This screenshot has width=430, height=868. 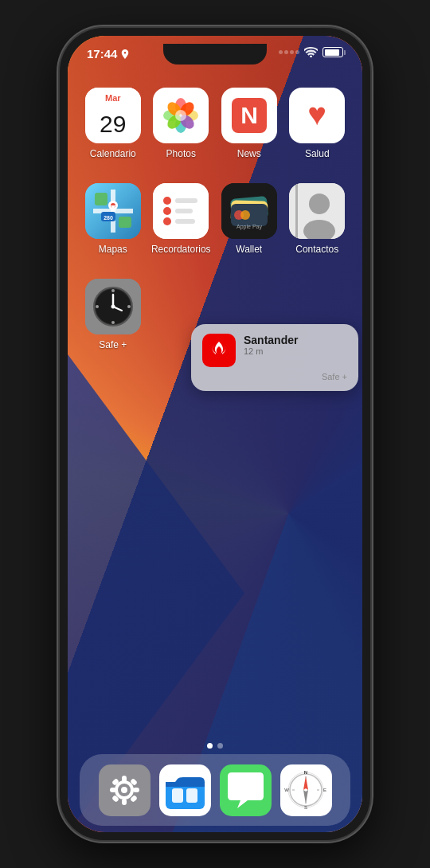 What do you see at coordinates (215, 790) in the screenshot?
I see `dock: N S E W` at bounding box center [215, 790].